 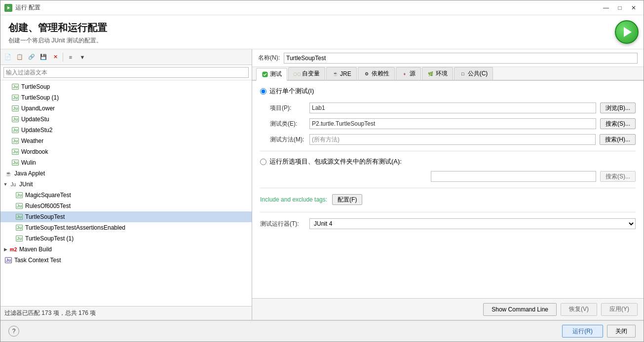 I want to click on dependency-icon: ⚙, so click(x=367, y=74).